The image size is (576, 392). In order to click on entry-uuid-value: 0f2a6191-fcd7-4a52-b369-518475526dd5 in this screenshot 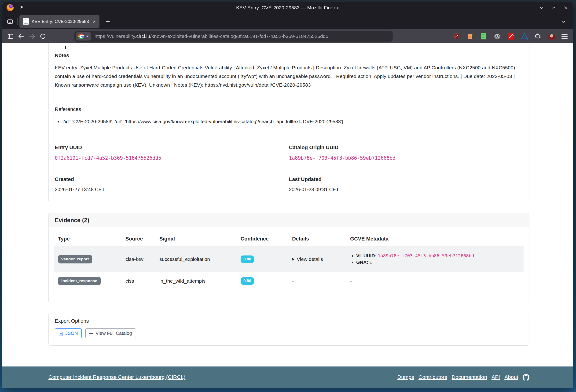, I will do `click(172, 158)`.